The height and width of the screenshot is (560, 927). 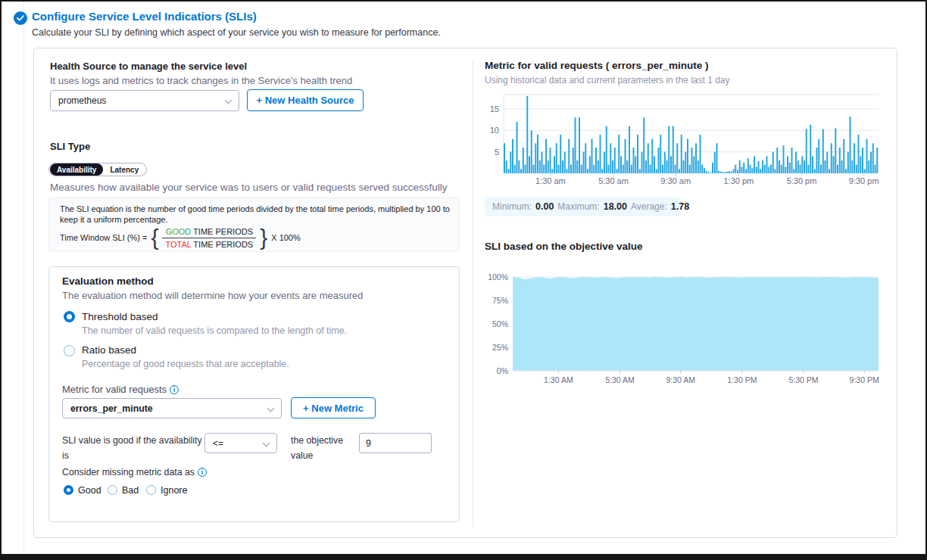 I want to click on sli-type-toggle: Availability Latency, so click(x=98, y=170).